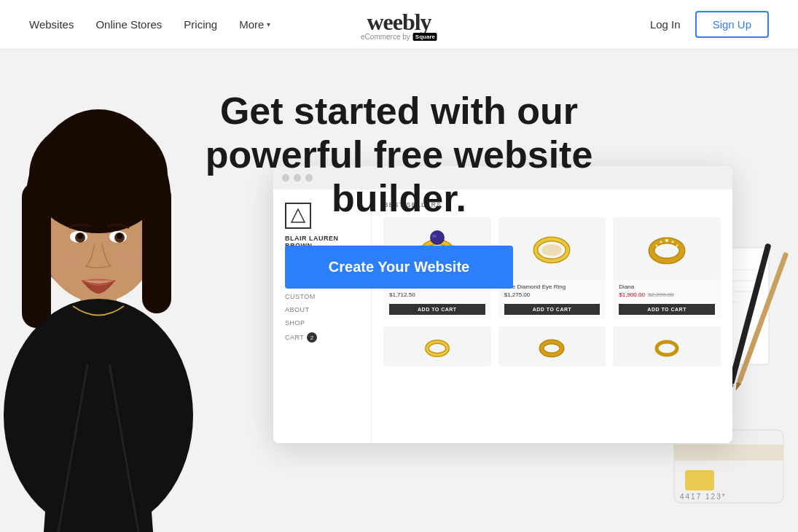 This screenshot has height=532, width=798. Describe the element at coordinates (322, 323) in the screenshot. I see `sidebar-nav-shop: SHOP` at that location.